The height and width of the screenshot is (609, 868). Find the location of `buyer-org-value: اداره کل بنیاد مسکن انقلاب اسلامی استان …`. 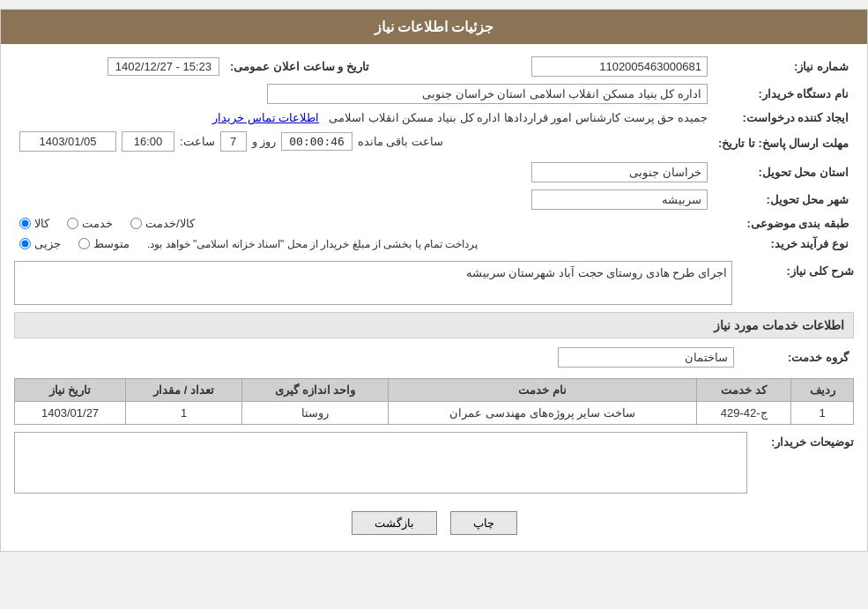

buyer-org-value: اداره کل بنیاد مسکن انقلاب اسلامی استان … is located at coordinates (487, 93).